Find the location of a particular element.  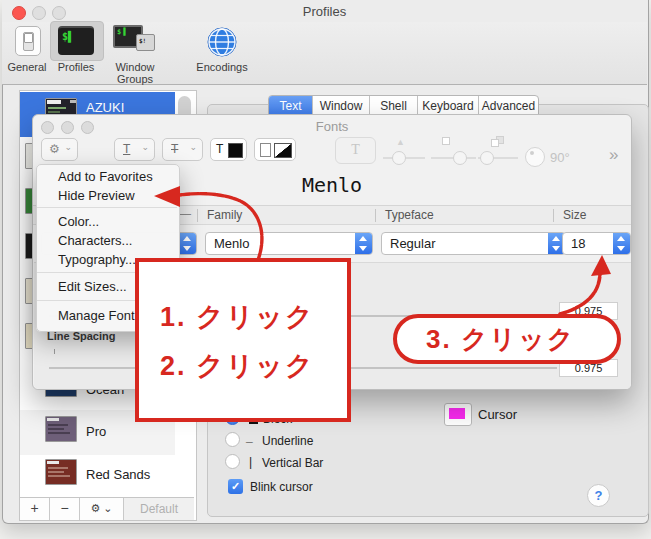

profiles-terminal-icon: $▌ is located at coordinates (76, 40).